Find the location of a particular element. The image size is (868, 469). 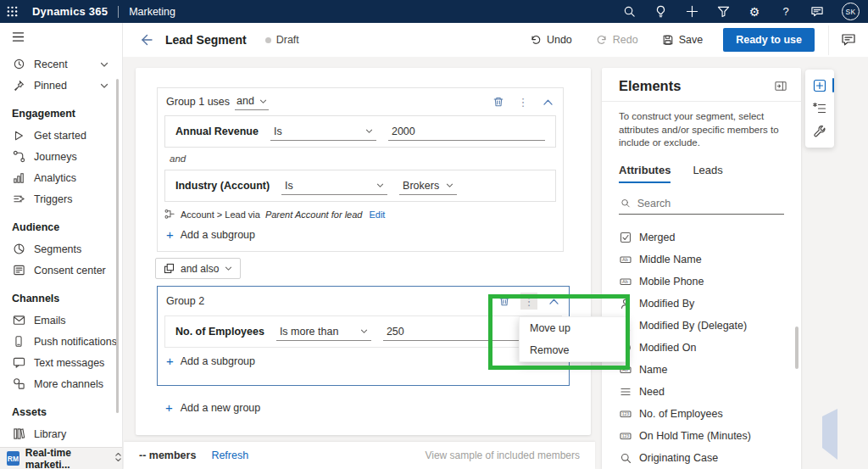

elements-panel-description: To construct your segment, select attrib… is located at coordinates (702, 126).